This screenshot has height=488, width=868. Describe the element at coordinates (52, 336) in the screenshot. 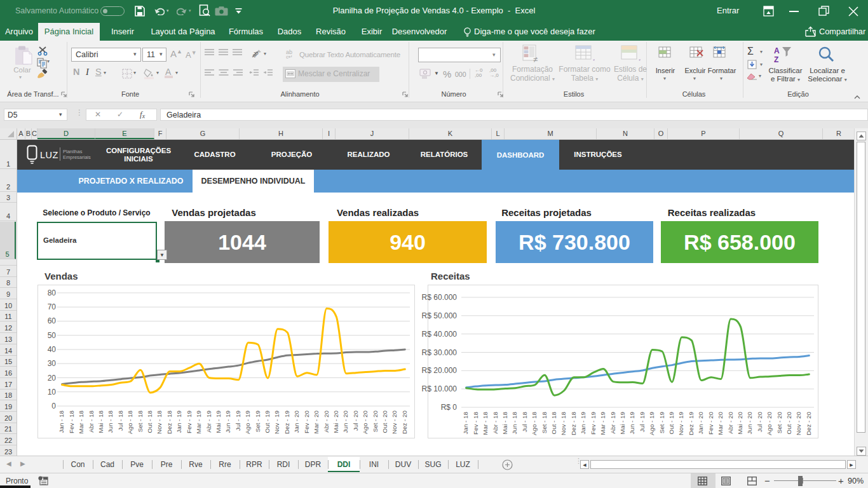

I see `svg-text: 50` at that location.